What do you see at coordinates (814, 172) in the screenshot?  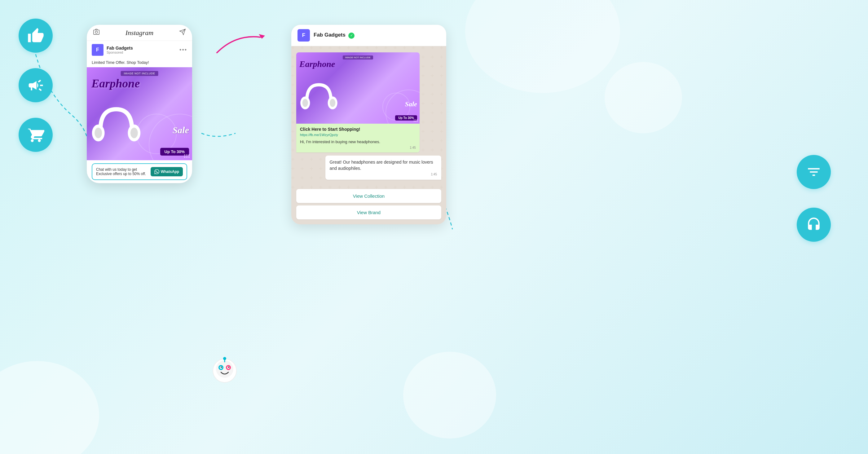 I see `funnel-icon` at bounding box center [814, 172].